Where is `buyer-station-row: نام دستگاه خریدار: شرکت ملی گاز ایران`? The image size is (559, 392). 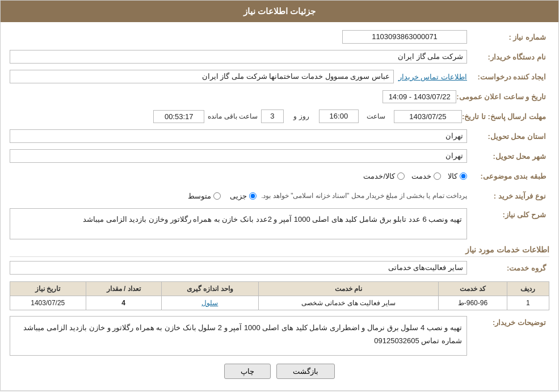 buyer-station-row: نام دستگاه خریدار: شرکت ملی گاز ایران is located at coordinates (279, 57).